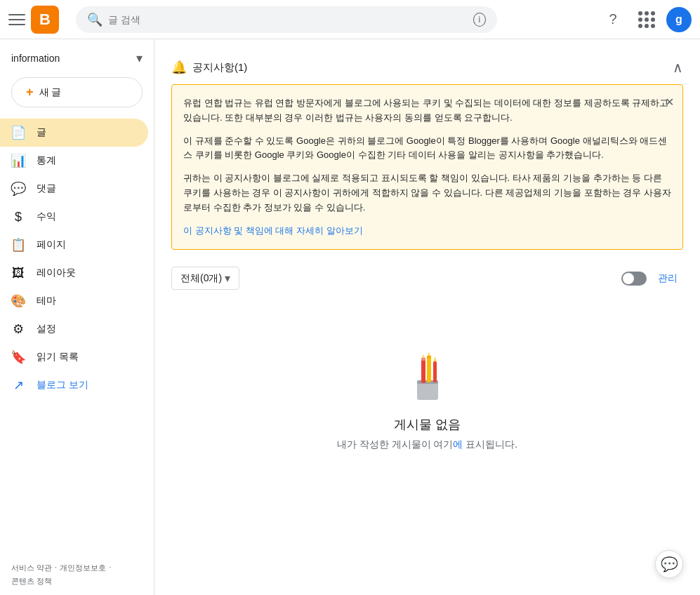 The height and width of the screenshot is (595, 700). What do you see at coordinates (668, 279) in the screenshot?
I see `manage-button: 관리` at bounding box center [668, 279].